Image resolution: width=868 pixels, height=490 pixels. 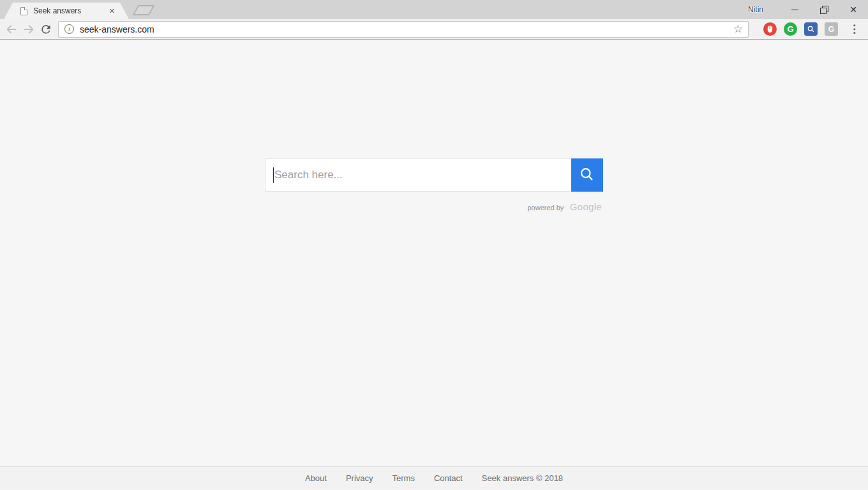 What do you see at coordinates (825, 10) in the screenshot?
I see `restore-icon` at bounding box center [825, 10].